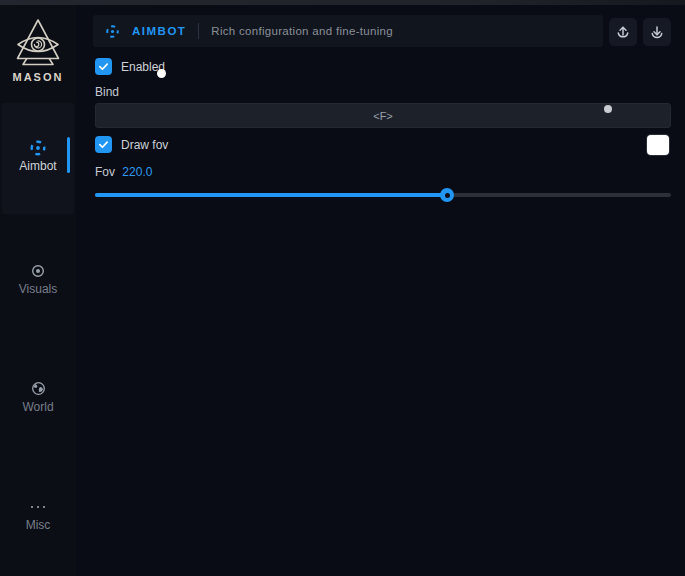  What do you see at coordinates (38, 50) in the screenshot?
I see `logo: MASON` at bounding box center [38, 50].